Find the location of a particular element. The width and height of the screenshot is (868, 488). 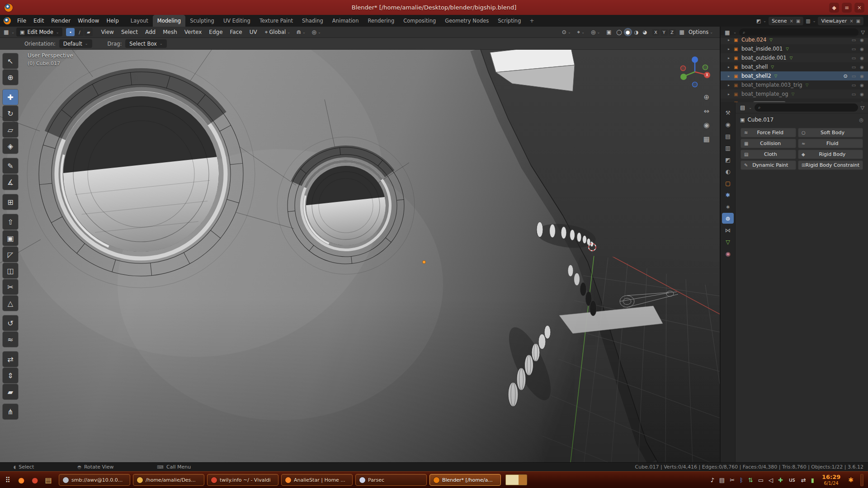

workspace-tab: Texture Paint is located at coordinates (276, 21).